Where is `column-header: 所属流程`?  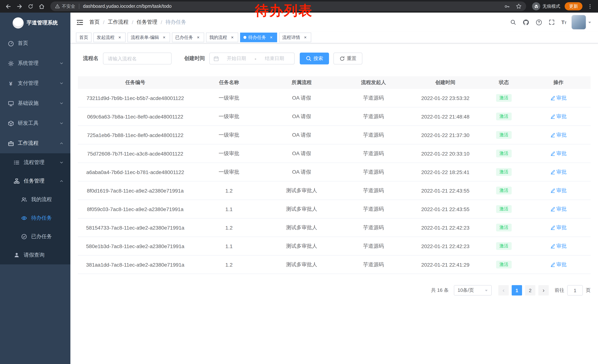
column-header: 所属流程 is located at coordinates (301, 82).